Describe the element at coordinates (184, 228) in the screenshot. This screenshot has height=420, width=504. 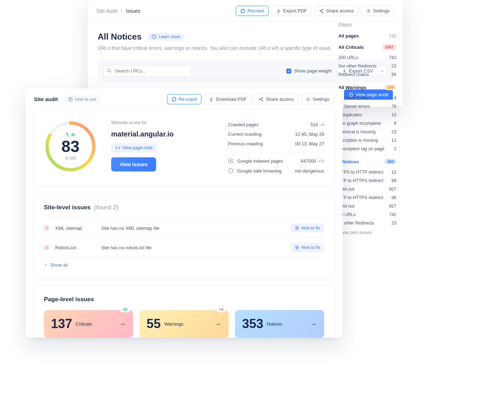
I see `issue-row: !XML sitemapSite has no XML sitemap file…` at that location.